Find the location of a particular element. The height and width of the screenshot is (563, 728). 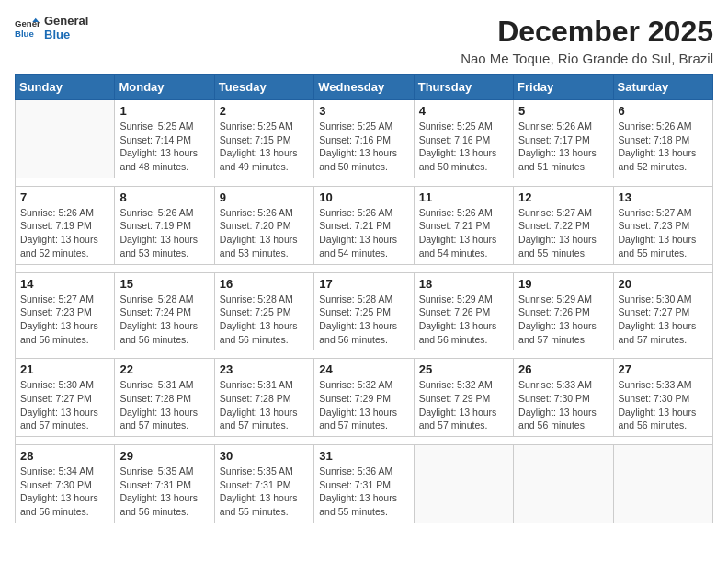

calendar-cell: 29Sunrise: 5:35 AMSunset: 7:31 PMDayligh… is located at coordinates (165, 484).